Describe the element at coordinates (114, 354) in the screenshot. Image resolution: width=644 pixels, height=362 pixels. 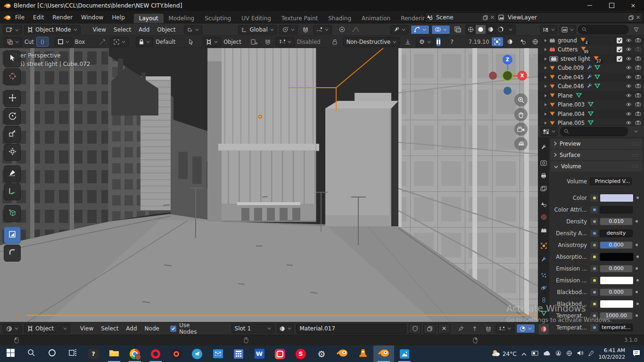
I see `taskbar-app-file-explorer` at that location.